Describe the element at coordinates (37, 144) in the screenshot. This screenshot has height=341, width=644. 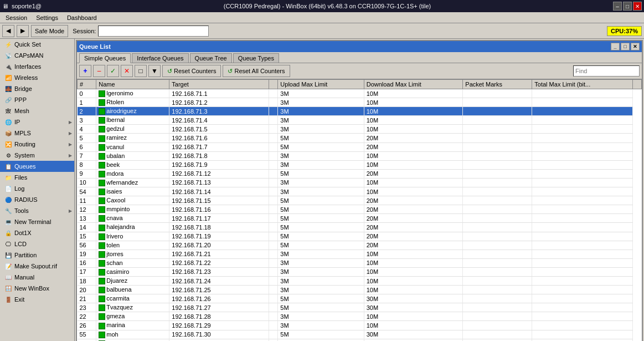
I see `sidebar-item-routing: 🔀 Routing ▶` at that location.